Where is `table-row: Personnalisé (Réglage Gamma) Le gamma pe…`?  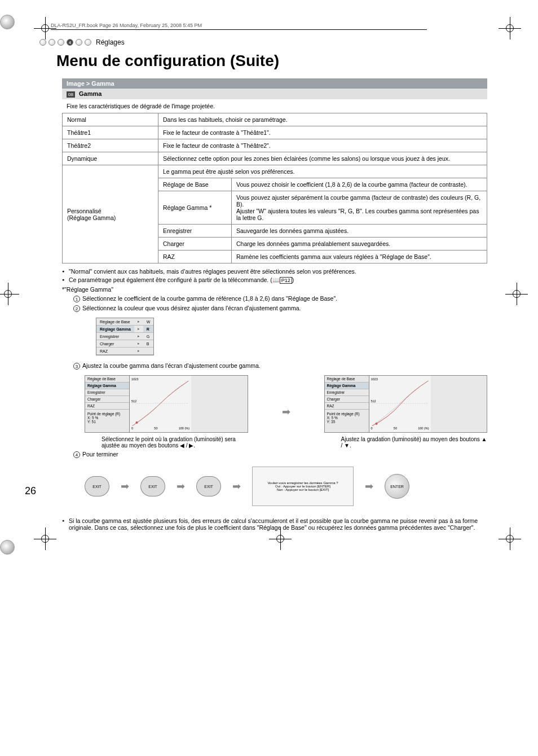 table-row: Personnalisé (Réglage Gamma) Le gamma pe… is located at coordinates (275, 172).